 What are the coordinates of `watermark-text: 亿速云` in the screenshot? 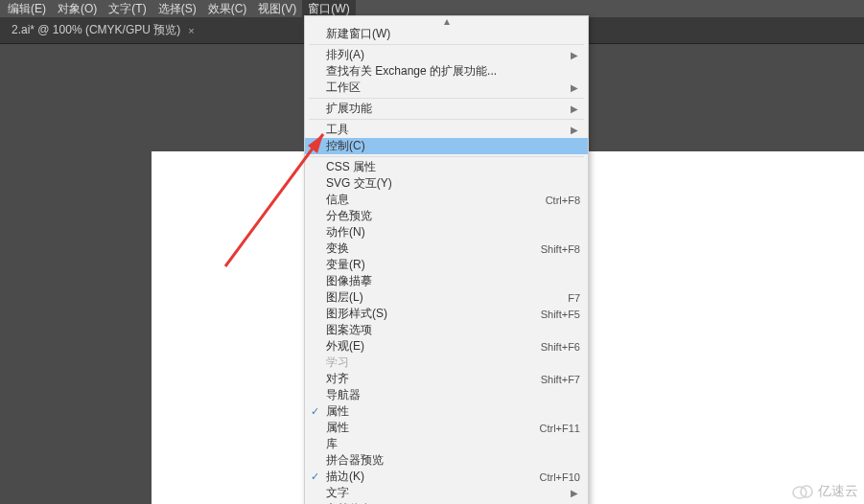 It's located at (838, 492).